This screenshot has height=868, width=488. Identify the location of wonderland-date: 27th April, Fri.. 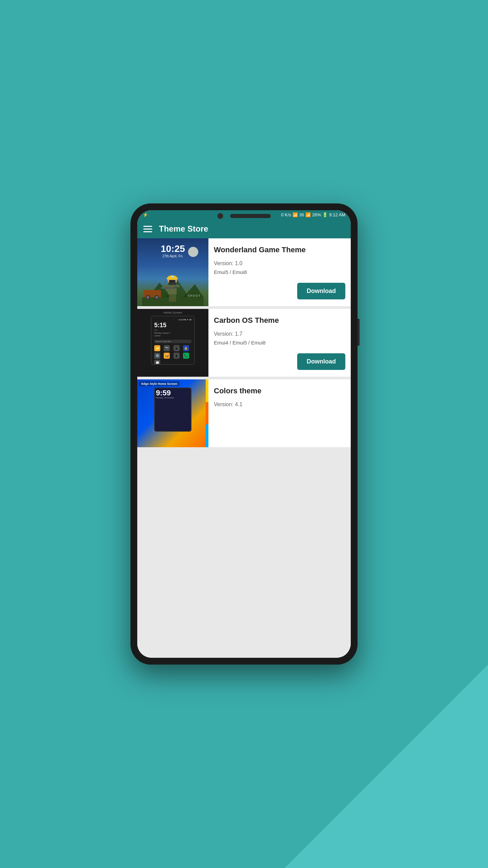
(173, 256).